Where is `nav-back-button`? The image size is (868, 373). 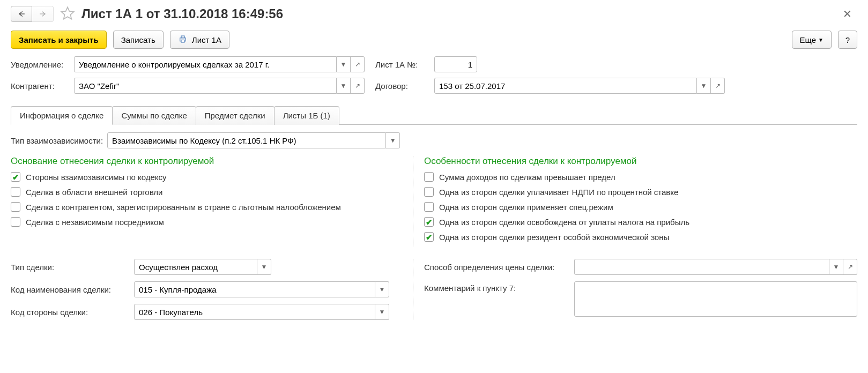 nav-back-button is located at coordinates (21, 14).